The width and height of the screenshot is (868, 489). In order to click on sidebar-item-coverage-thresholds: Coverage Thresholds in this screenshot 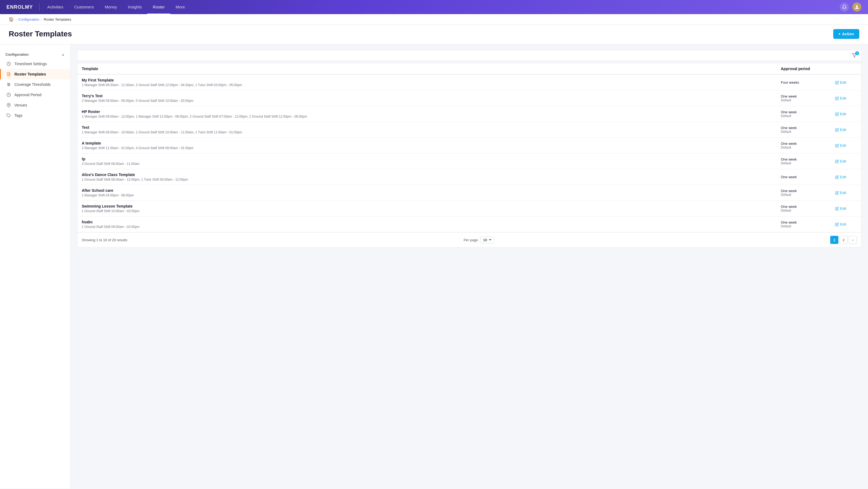, I will do `click(35, 84)`.